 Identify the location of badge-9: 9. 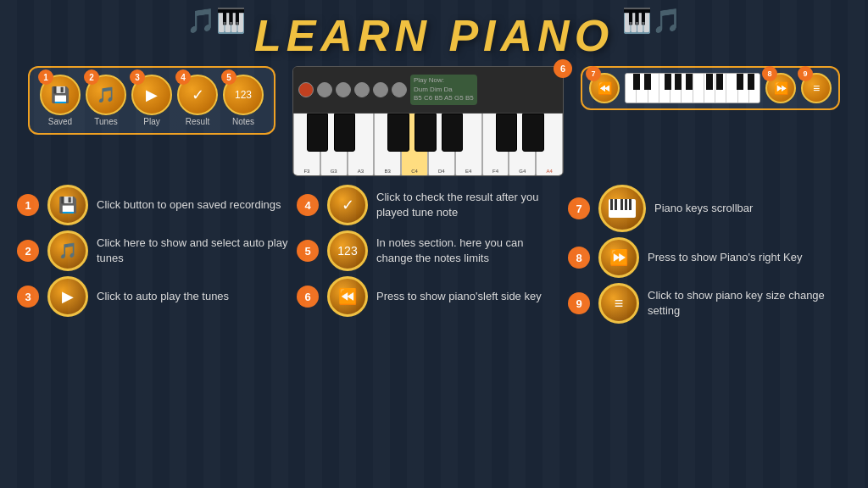
(805, 74).